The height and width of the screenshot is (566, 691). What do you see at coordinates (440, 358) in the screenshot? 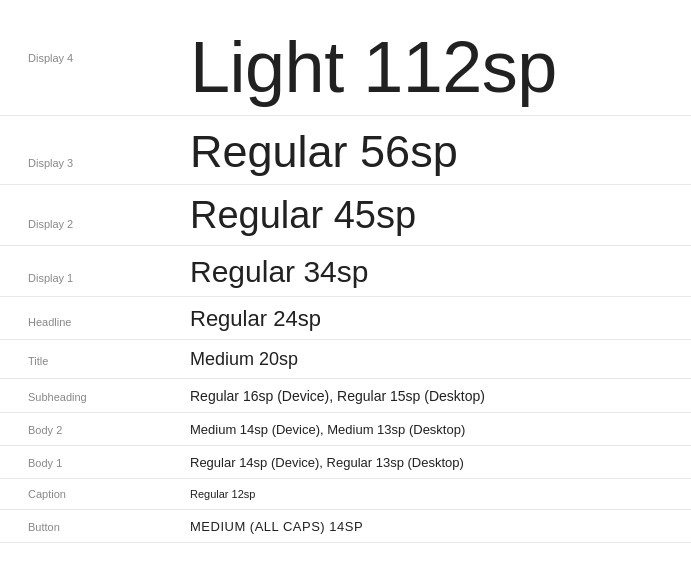
I see `type-sample-title: Medium 20sp` at bounding box center [440, 358].